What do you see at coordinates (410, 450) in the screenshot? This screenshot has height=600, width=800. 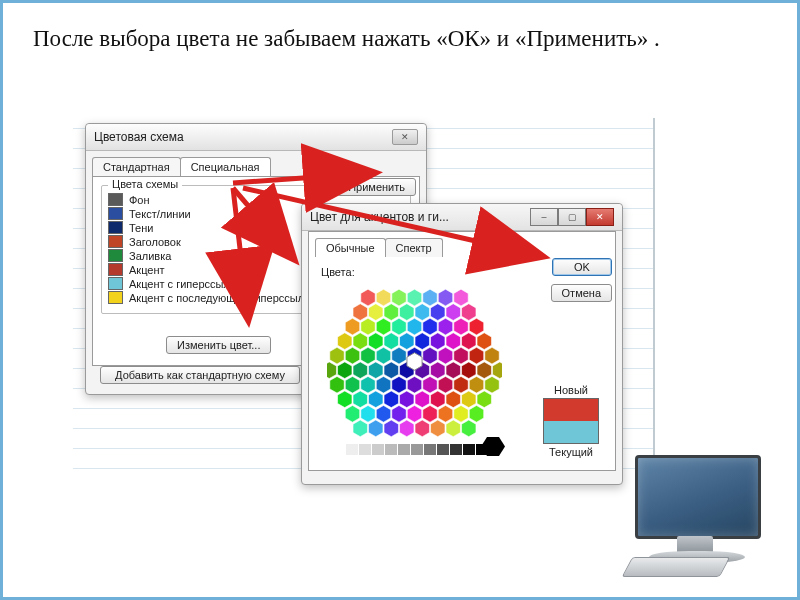 I see `grayscale-row` at bounding box center [410, 450].